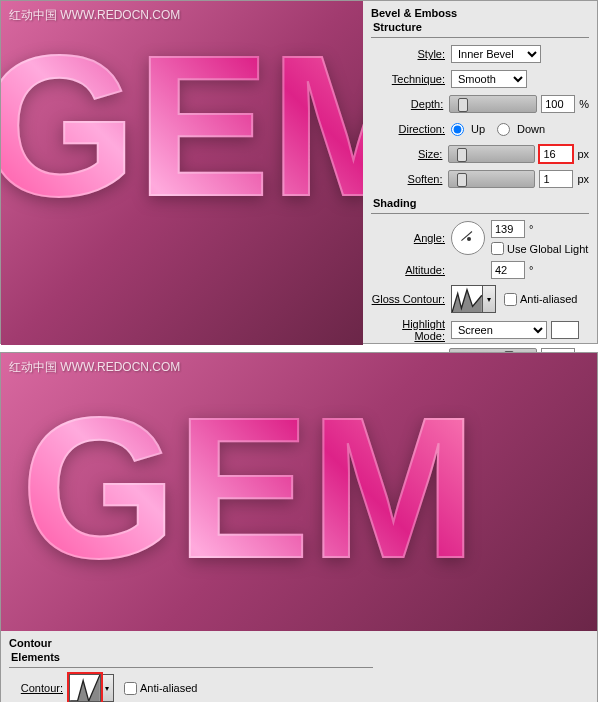  What do you see at coordinates (531, 229) in the screenshot?
I see `angle-unit: °` at bounding box center [531, 229].